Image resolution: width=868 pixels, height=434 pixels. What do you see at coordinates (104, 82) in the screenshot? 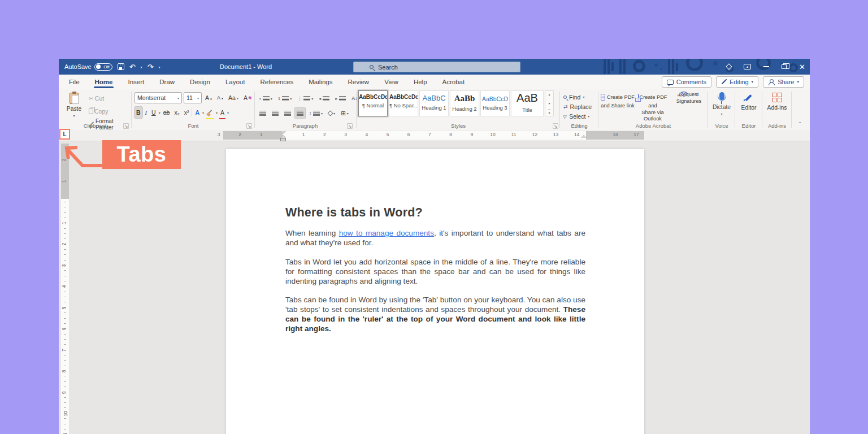
I see `tab-home: Home` at bounding box center [104, 82].